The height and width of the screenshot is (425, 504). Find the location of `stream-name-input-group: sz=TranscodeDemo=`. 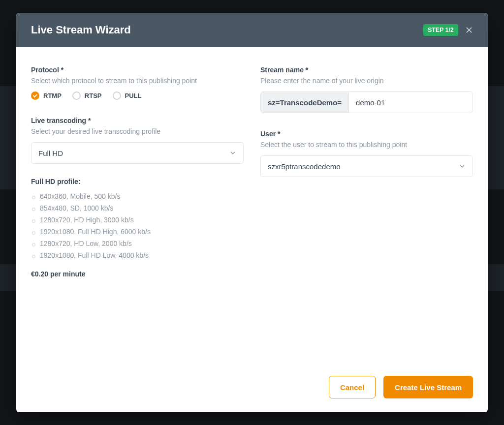

stream-name-input-group: sz=TranscodeDemo= is located at coordinates (367, 102).